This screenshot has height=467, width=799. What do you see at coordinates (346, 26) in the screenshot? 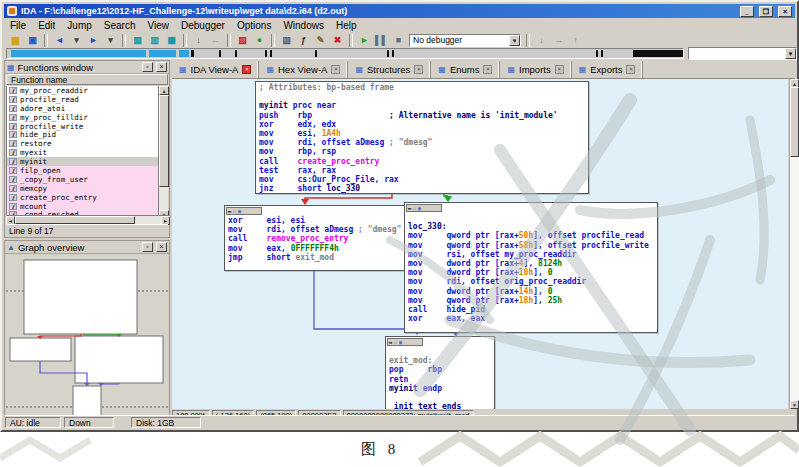
I see `menu-help: Help` at bounding box center [346, 26].